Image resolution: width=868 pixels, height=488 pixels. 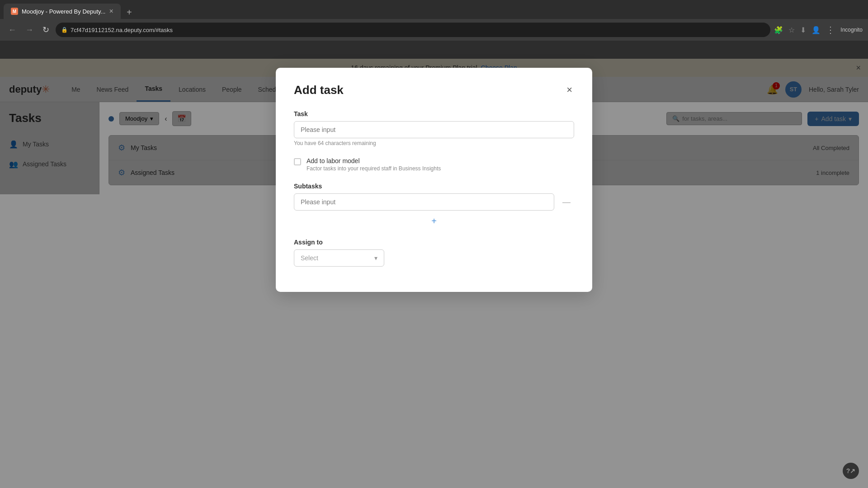 I want to click on labor-model-label: Add to labor model, so click(x=373, y=161).